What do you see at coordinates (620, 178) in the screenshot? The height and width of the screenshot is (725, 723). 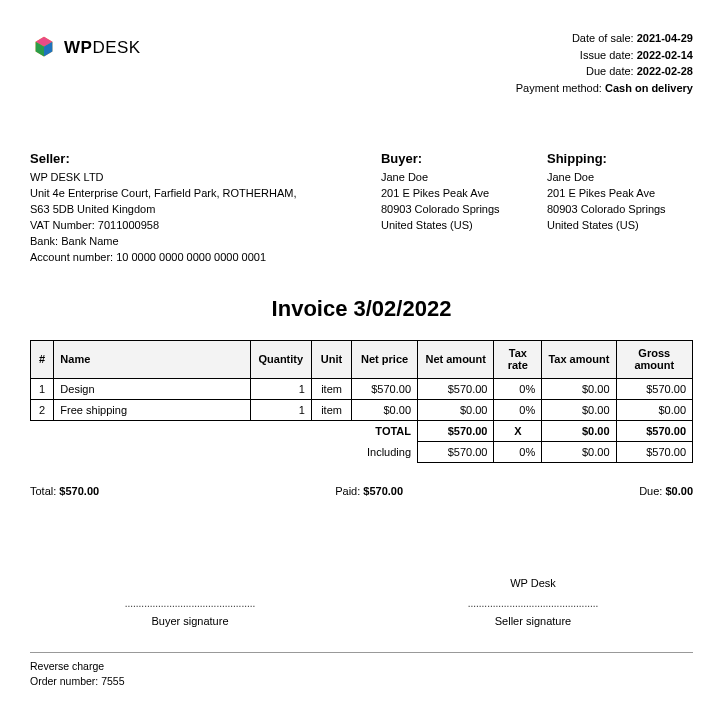 I see `shipping-name: Jane Doe` at bounding box center [620, 178].